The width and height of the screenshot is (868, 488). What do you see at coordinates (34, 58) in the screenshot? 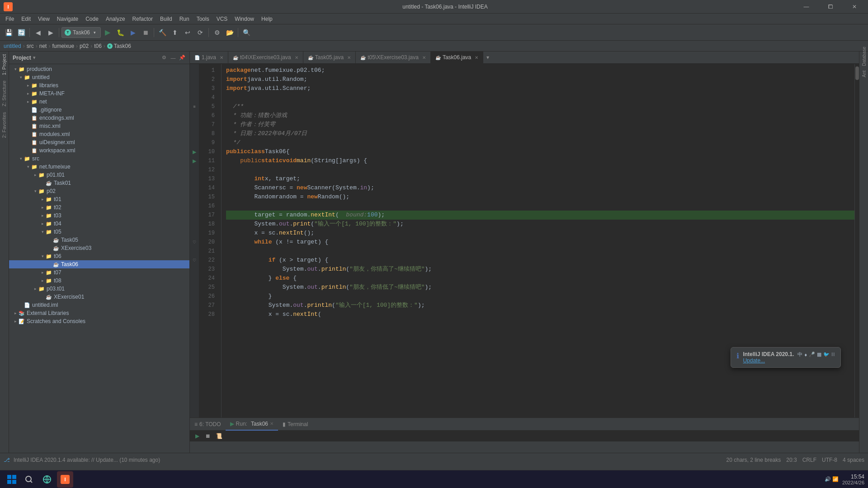
I see `project-dropdown-arrow: ▾` at bounding box center [34, 58].